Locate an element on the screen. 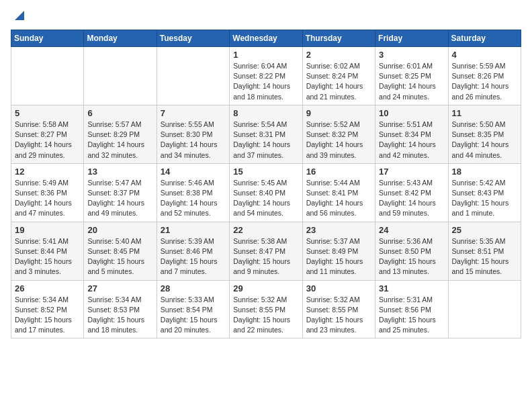 The height and width of the screenshot is (411, 532). calendar-cell: 20Sunrise: 5:40 AMSunset: 8:45 PMDayligh… is located at coordinates (120, 251).